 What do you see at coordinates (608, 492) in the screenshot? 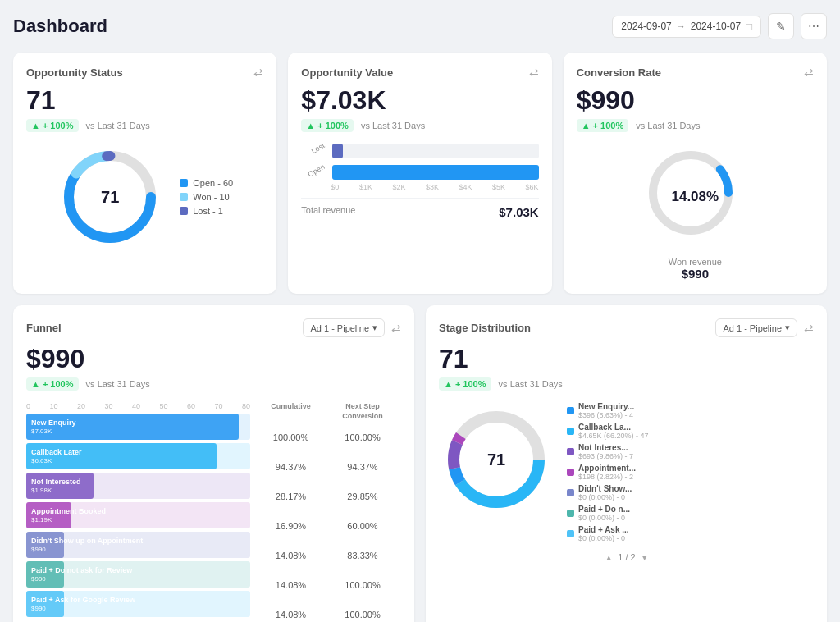
I see `stage-legend-didnt-show: Didn't Show... $0 (0.00%) - 0` at bounding box center [608, 492].